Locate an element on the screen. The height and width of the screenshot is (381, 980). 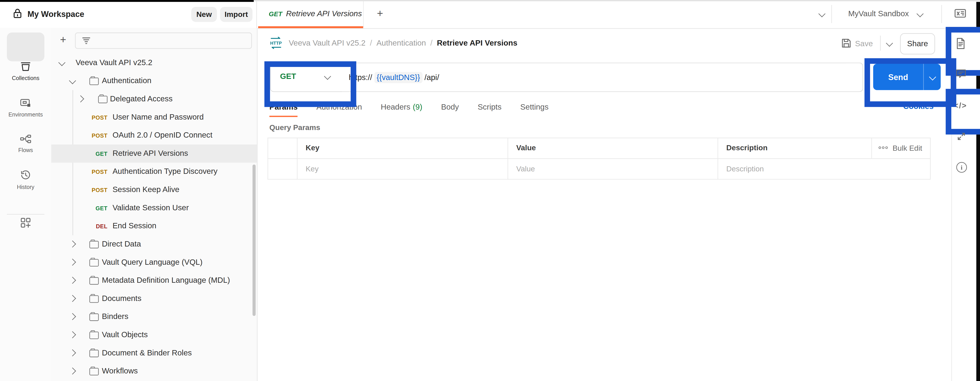
send-options-chevron-icon is located at coordinates (932, 77).